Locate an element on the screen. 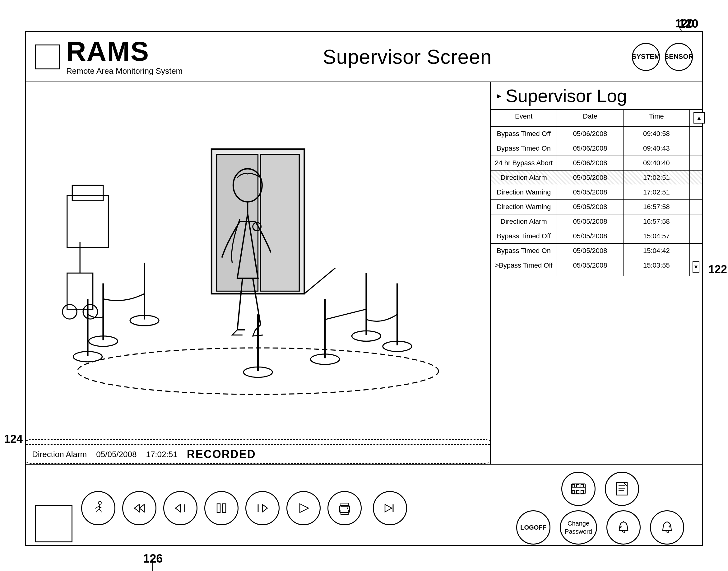  screen-title: Supervisor Screen is located at coordinates (407, 57).